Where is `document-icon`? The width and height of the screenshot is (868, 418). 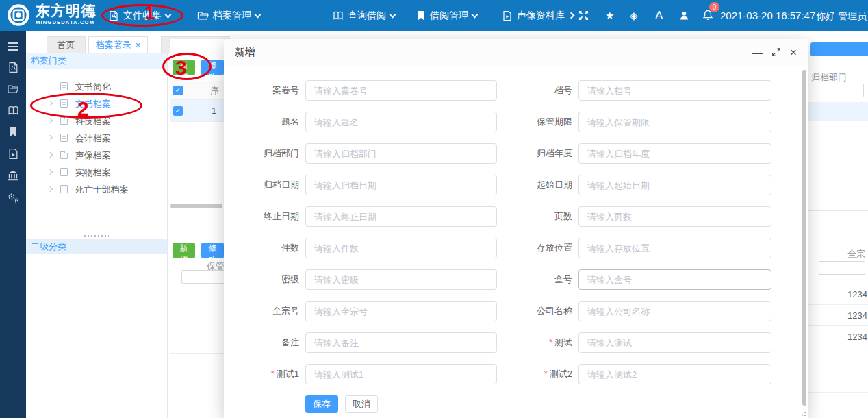 document-icon is located at coordinates (14, 67).